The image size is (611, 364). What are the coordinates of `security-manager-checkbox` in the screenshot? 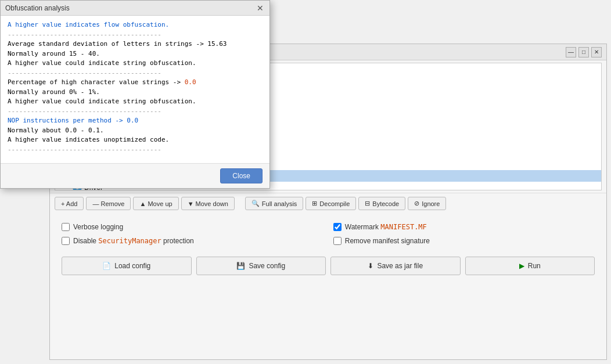 It's located at (66, 241).